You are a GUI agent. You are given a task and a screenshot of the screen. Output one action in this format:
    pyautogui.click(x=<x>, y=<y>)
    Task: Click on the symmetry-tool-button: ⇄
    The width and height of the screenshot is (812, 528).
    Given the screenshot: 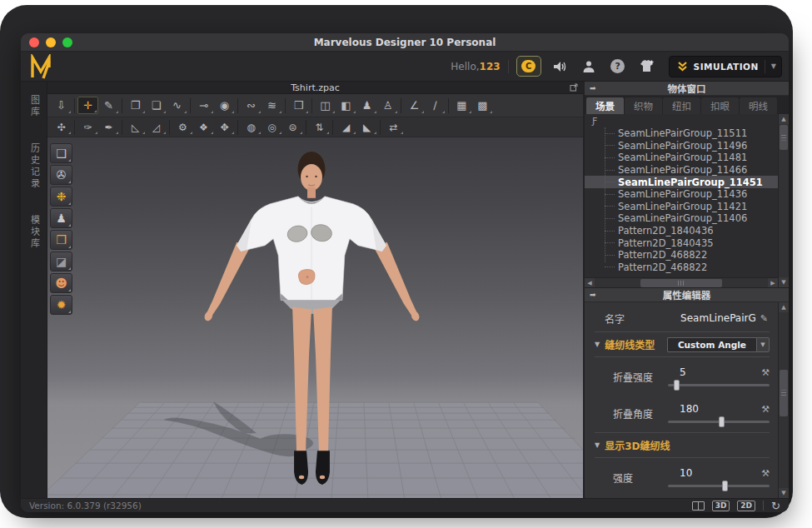 What is the action you would take?
    pyautogui.click(x=393, y=127)
    